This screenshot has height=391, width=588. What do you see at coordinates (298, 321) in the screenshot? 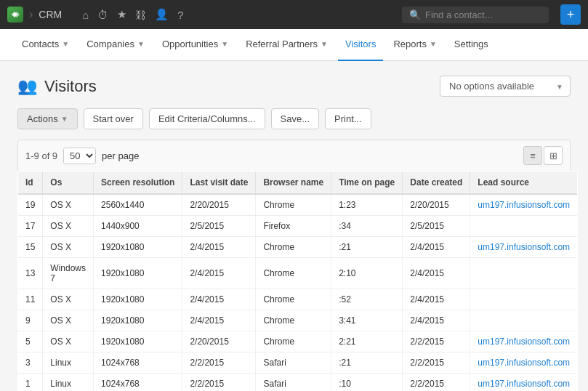
I see `table-row: 9OS X1920x10802/4/2015Chrome3:412/4/2015` at bounding box center [298, 321].